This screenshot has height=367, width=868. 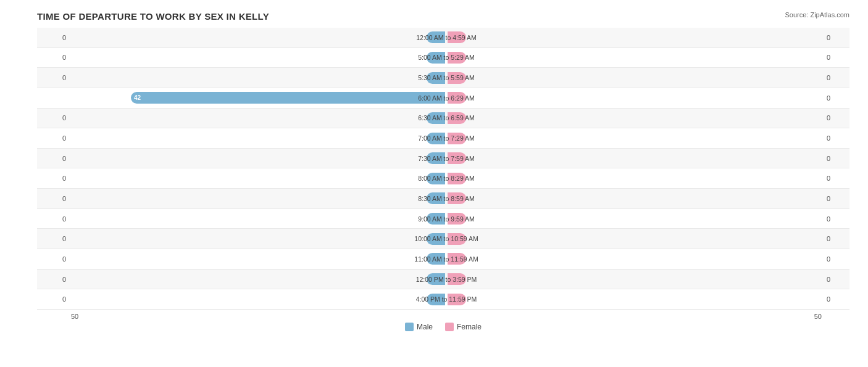 I want to click on chart-title: TIME OF DEPARTURE TO WORK BY SEX IN KELL…, so click(x=443, y=16).